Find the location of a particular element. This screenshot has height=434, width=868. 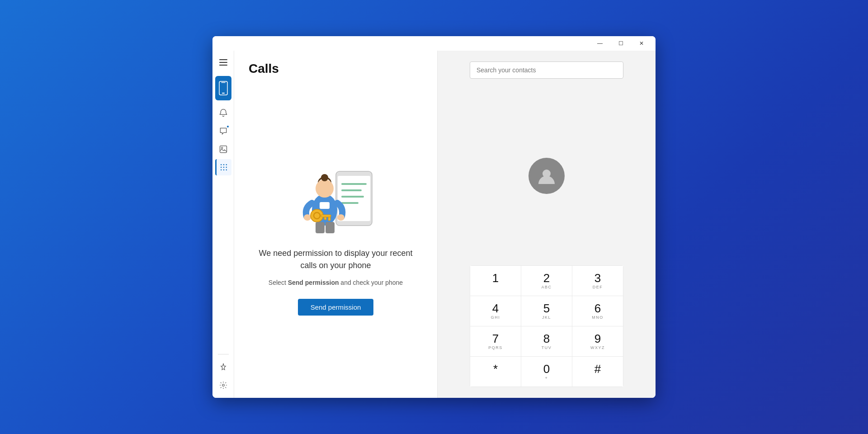

chat-badge is located at coordinates (228, 127).